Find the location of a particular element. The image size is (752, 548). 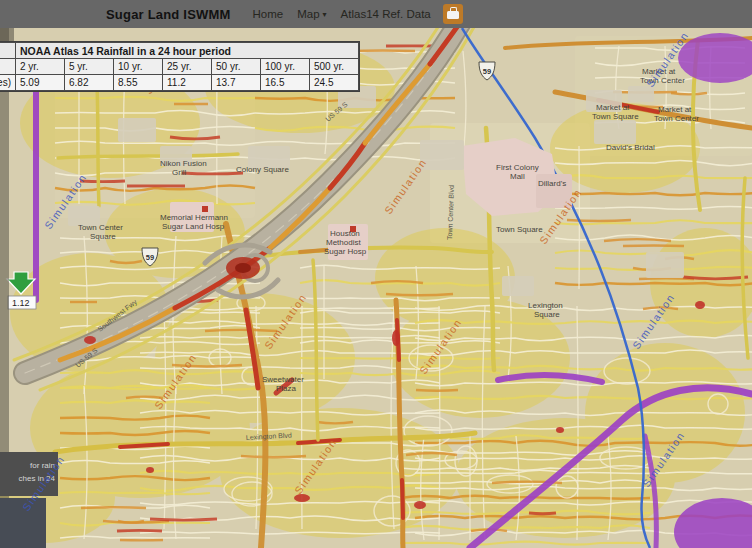

rainfall-value: 24.5 is located at coordinates (334, 83).